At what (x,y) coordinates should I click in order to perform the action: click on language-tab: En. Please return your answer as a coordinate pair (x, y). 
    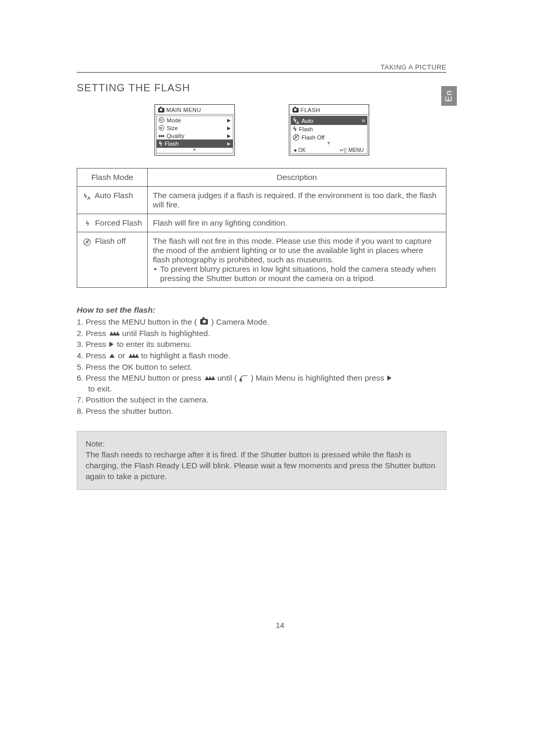
    Looking at the image, I should click on (449, 96).